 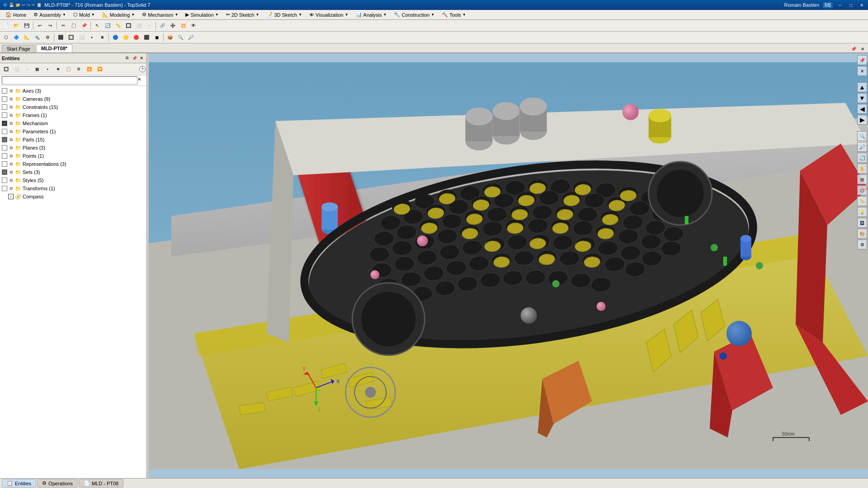 What do you see at coordinates (11, 180) in the screenshot?
I see `styles-expand: ⊞` at bounding box center [11, 180].